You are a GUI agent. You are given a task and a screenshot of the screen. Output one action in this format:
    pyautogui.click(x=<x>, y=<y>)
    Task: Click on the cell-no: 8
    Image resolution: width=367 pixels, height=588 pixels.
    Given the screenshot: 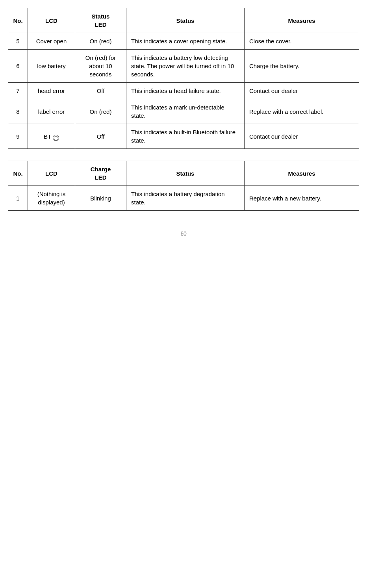 What is the action you would take?
    pyautogui.click(x=18, y=112)
    